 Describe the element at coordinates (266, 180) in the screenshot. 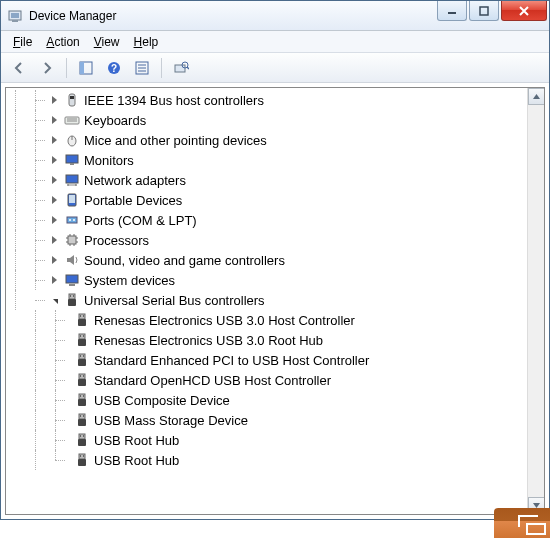

I see `tree-node: Network adapters` at that location.